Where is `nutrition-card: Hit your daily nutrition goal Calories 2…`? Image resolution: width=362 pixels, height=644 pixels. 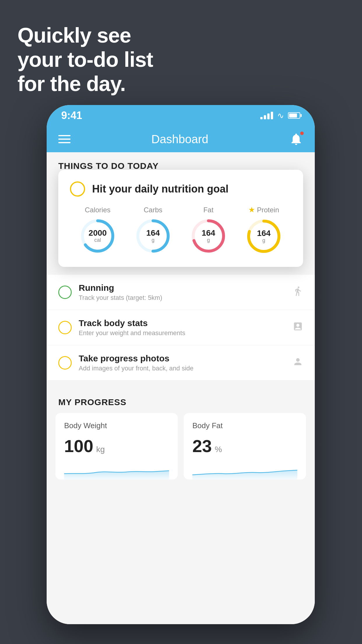 nutrition-card: Hit your daily nutrition goal Calories 2… is located at coordinates (181, 218).